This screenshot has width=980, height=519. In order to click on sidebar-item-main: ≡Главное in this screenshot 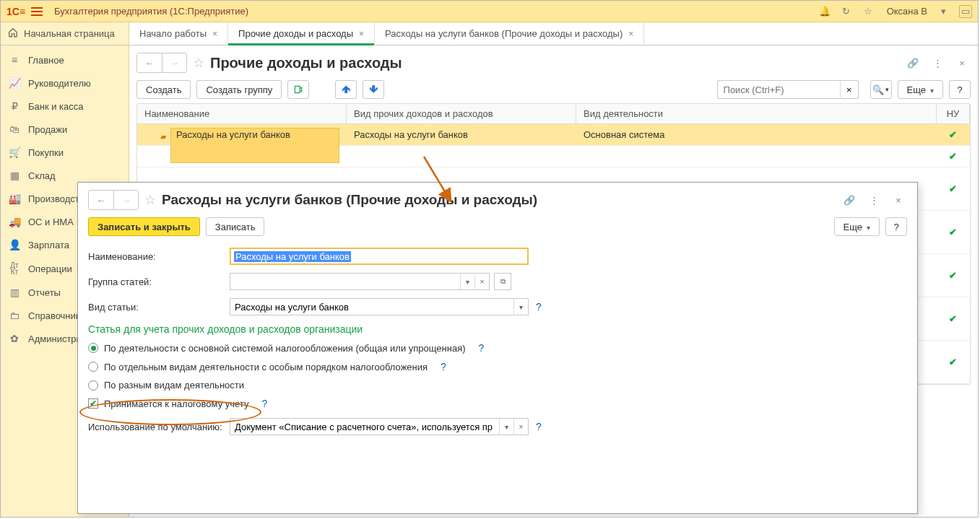, I will do `click(65, 60)`.